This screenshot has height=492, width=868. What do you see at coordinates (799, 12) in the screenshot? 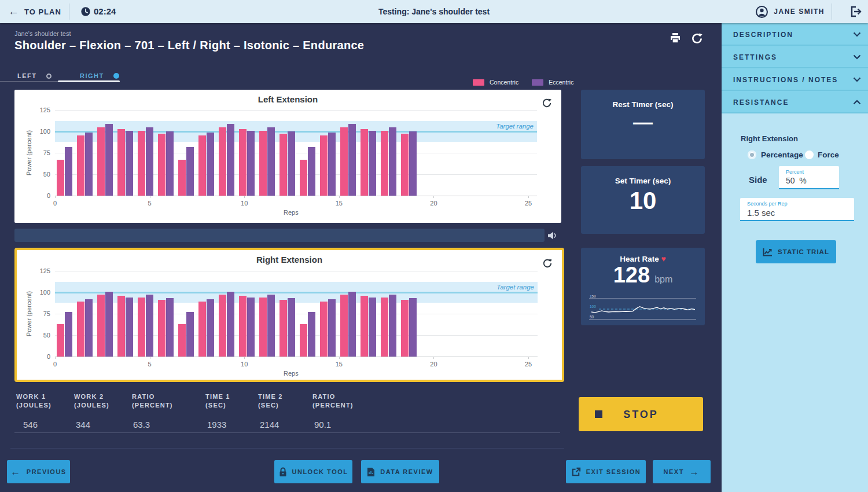
I see `user-name: JANE SMITH` at bounding box center [799, 12].